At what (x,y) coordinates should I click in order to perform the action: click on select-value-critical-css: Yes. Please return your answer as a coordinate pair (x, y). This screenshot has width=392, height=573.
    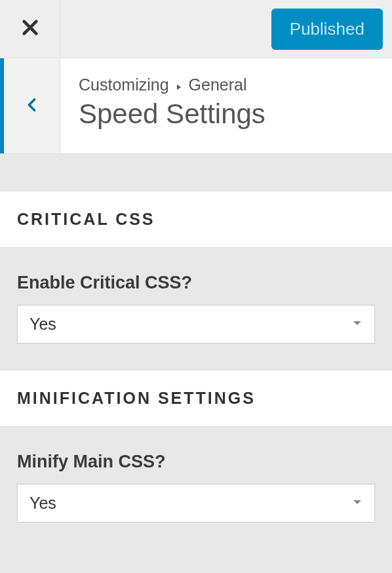
    Looking at the image, I should click on (196, 324).